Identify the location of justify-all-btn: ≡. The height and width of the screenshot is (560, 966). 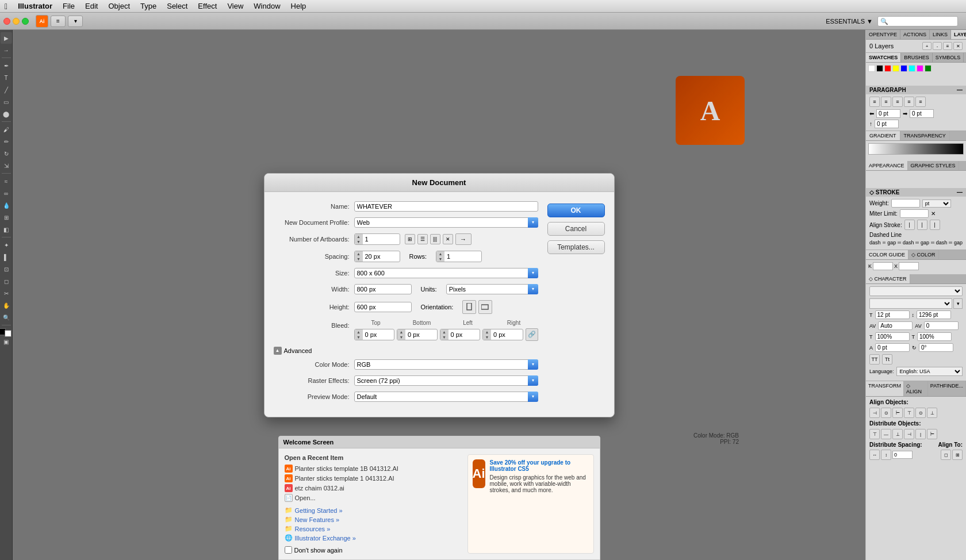
(921, 102).